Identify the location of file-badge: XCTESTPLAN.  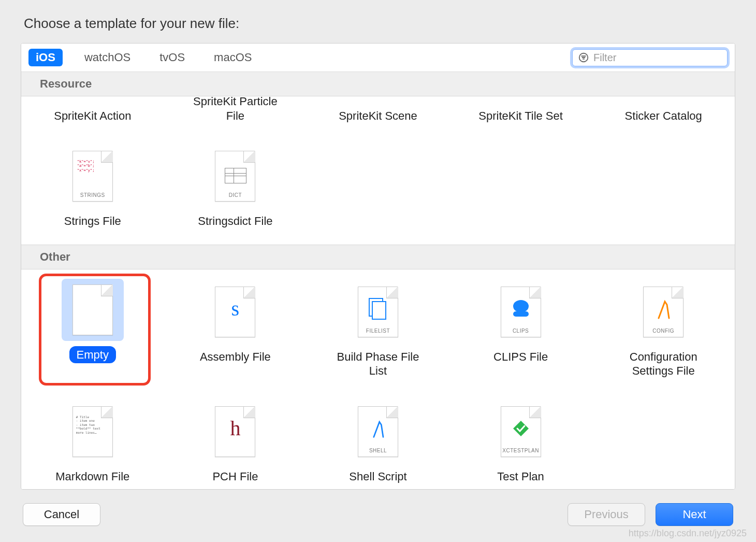
(521, 451).